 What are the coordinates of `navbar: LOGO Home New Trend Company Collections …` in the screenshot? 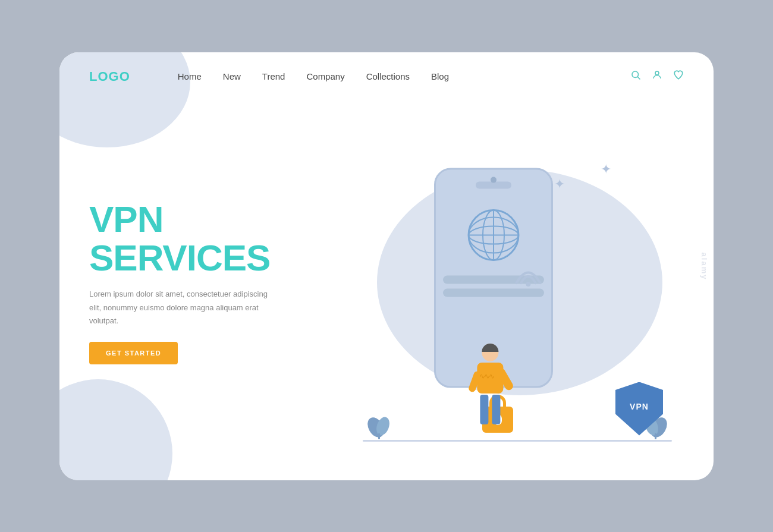 It's located at (386, 68).